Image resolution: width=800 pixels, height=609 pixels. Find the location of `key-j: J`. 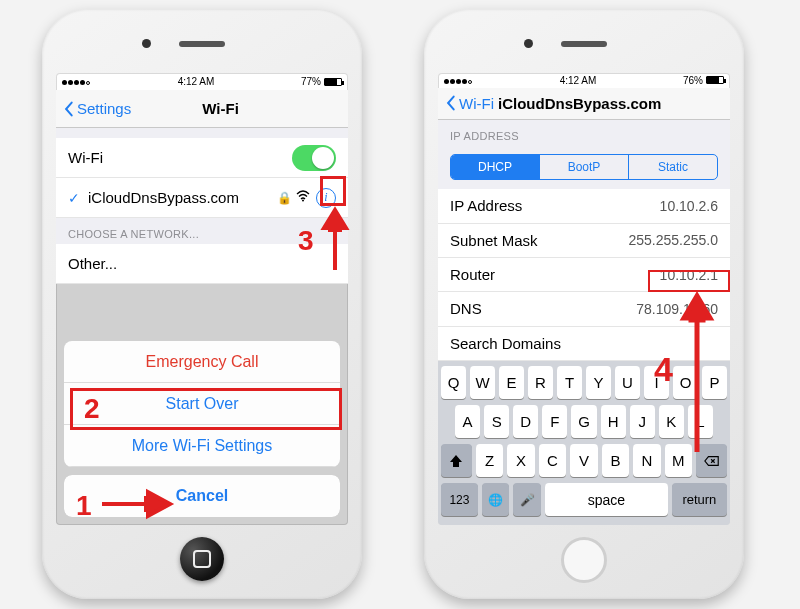

key-j: J is located at coordinates (642, 422).